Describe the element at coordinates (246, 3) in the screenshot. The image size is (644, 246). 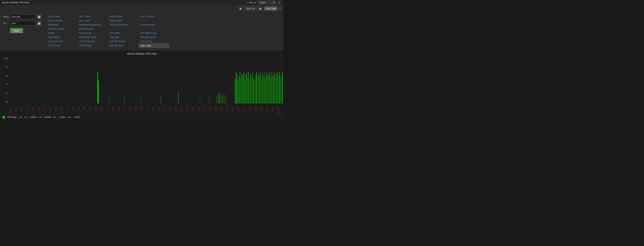
I see `help-icon: ?` at that location.